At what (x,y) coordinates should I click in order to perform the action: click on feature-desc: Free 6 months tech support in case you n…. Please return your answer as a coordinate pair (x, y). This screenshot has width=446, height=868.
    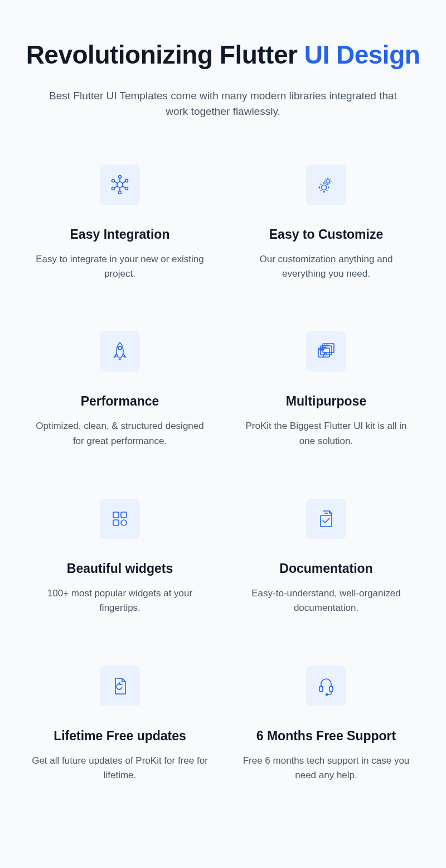
    Looking at the image, I should click on (326, 769).